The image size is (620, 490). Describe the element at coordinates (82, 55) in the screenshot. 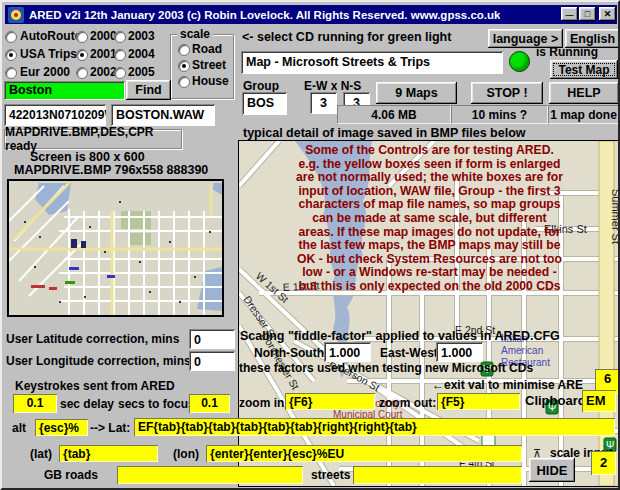

I see `radio-year-2001` at that location.